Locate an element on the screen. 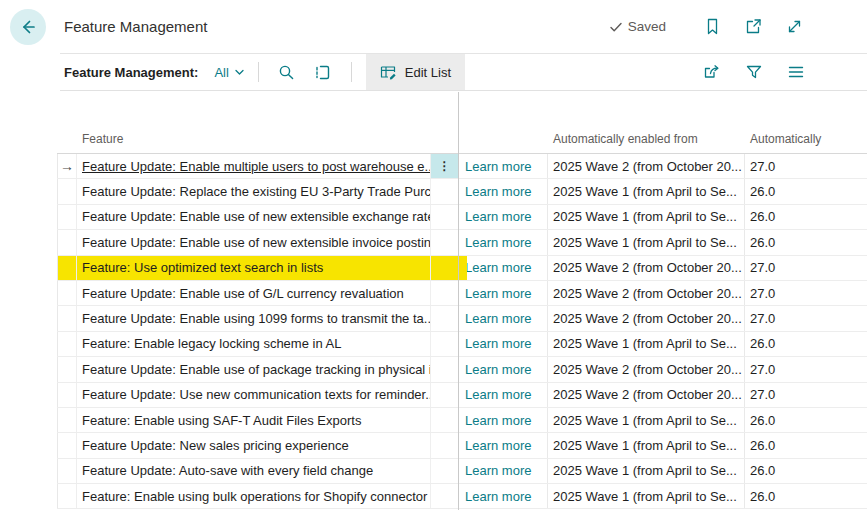  search-icon is located at coordinates (287, 72).